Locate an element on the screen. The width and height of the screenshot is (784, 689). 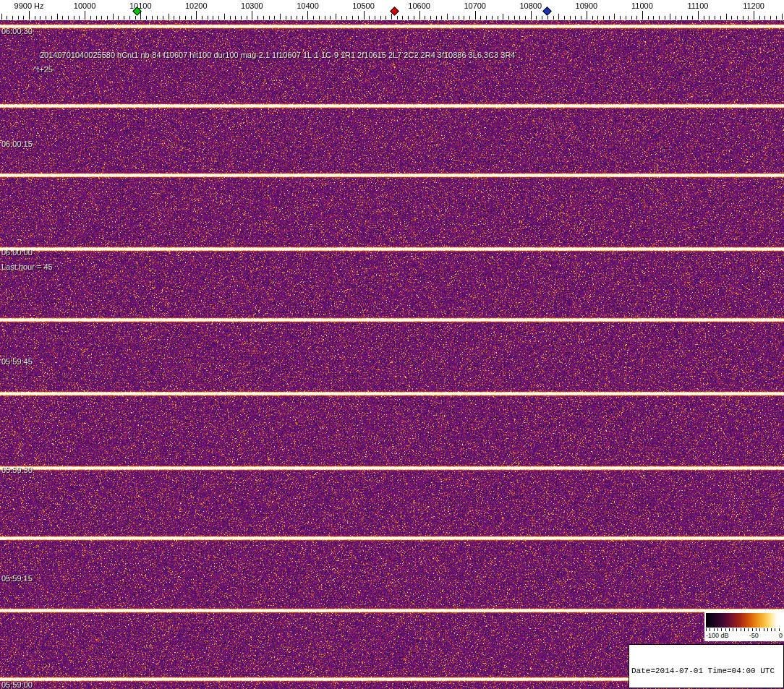
freq-tick-label: 9900 Hz is located at coordinates (29, 6).